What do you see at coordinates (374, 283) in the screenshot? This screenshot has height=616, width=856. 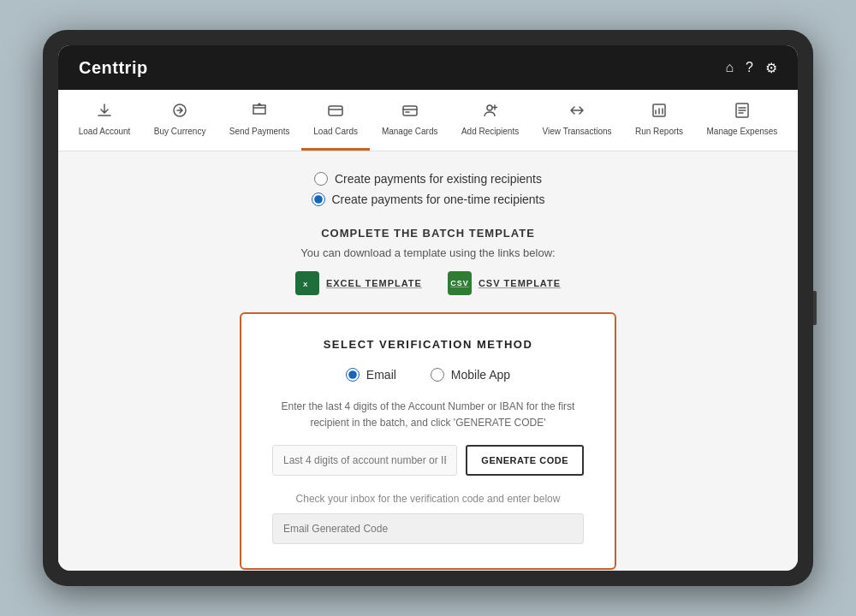 I see `excel-template-label: EXCEL TEMPLATE` at bounding box center [374, 283].